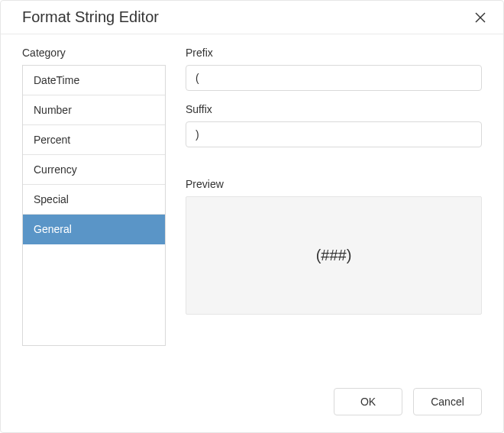 This screenshot has width=504, height=433. I want to click on prefix-input, so click(334, 78).